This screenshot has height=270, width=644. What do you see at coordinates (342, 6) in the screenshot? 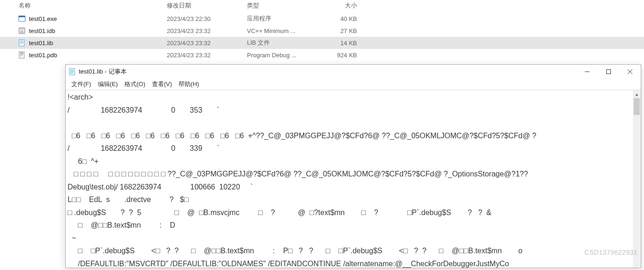
I see `column-header-size: 大小` at bounding box center [342, 6].